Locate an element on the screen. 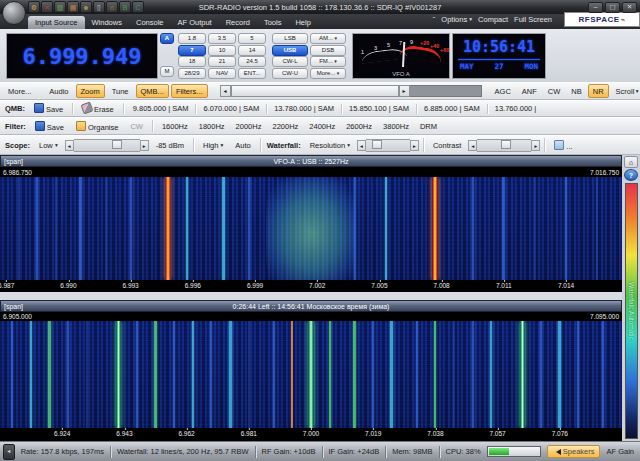 Image resolution: width=640 pixels, height=461 pixels. waterfall-contrast-slider: ◂▸ is located at coordinates (504, 146).